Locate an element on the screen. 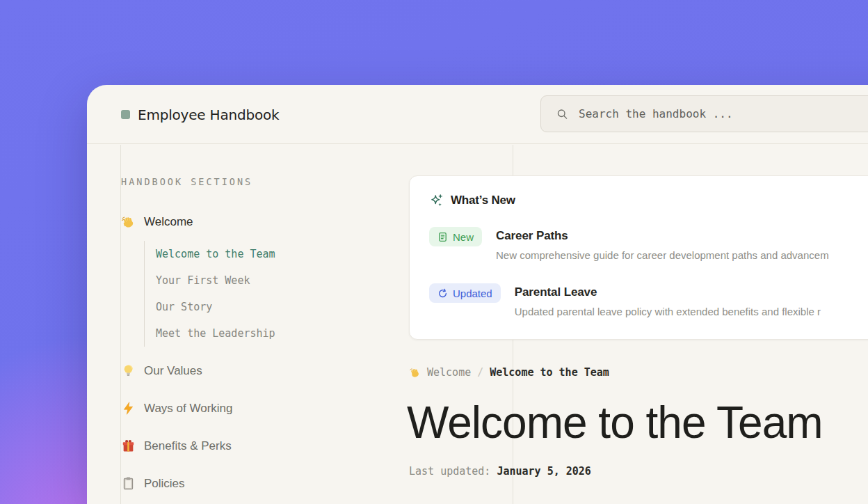  sidebar-item-ways-of-working: Ways of Working is located at coordinates (177, 408).